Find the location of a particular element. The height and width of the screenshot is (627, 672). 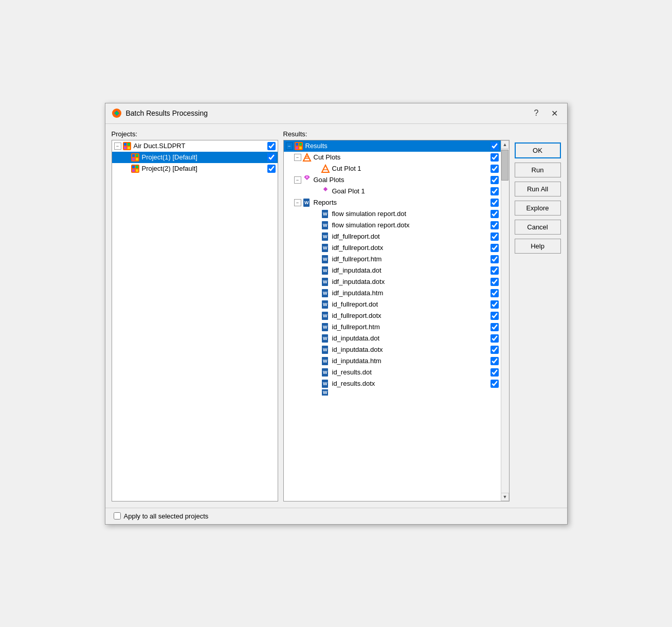

word-doc-icon-13: W is located at coordinates (325, 350).